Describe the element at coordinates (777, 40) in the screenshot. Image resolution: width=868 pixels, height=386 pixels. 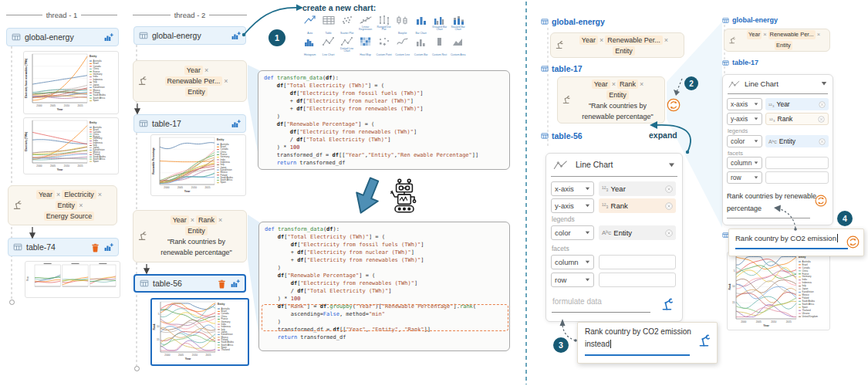
I see `transform-card-right: Year×Renewable Per...×Entity` at that location.